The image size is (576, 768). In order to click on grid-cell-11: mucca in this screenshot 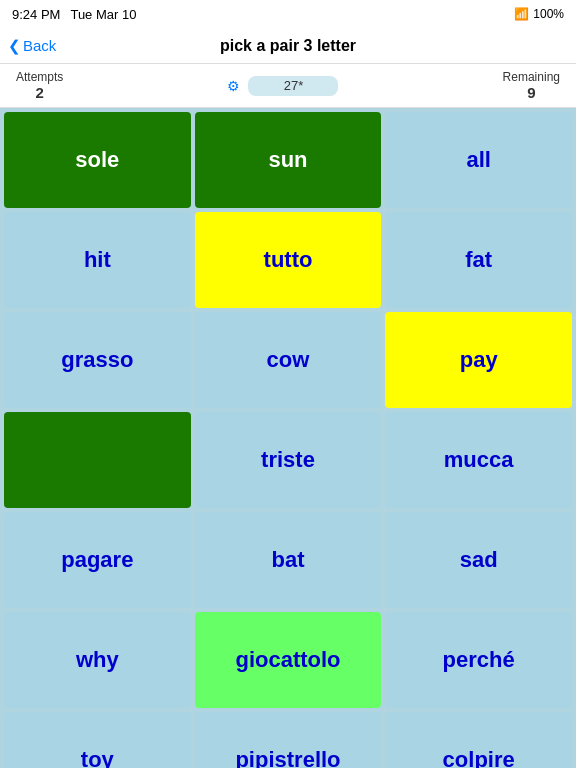, I will do `click(478, 460)`.